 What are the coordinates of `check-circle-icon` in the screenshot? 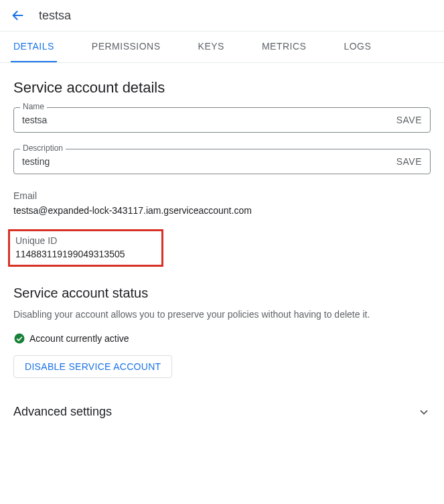 It's located at (19, 338).